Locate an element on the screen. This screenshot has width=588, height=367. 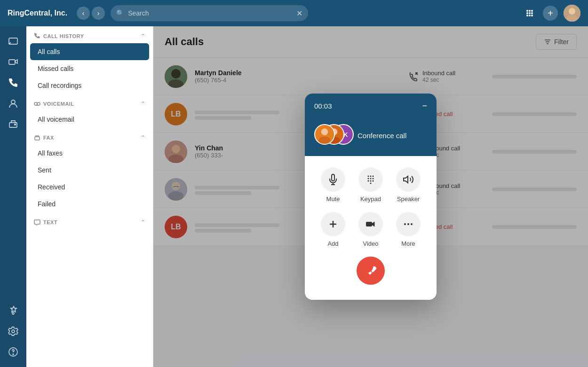
minimize-button: − is located at coordinates (424, 106).